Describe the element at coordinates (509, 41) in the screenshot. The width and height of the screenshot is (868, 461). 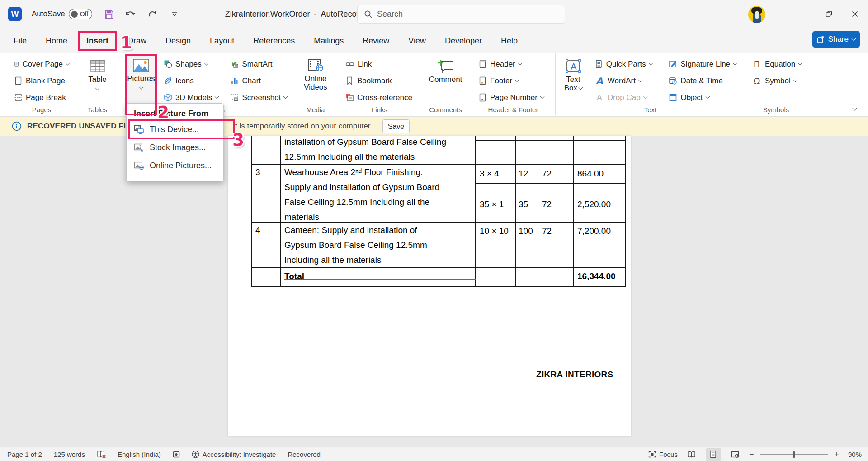
I see `tab-help: Help` at that location.